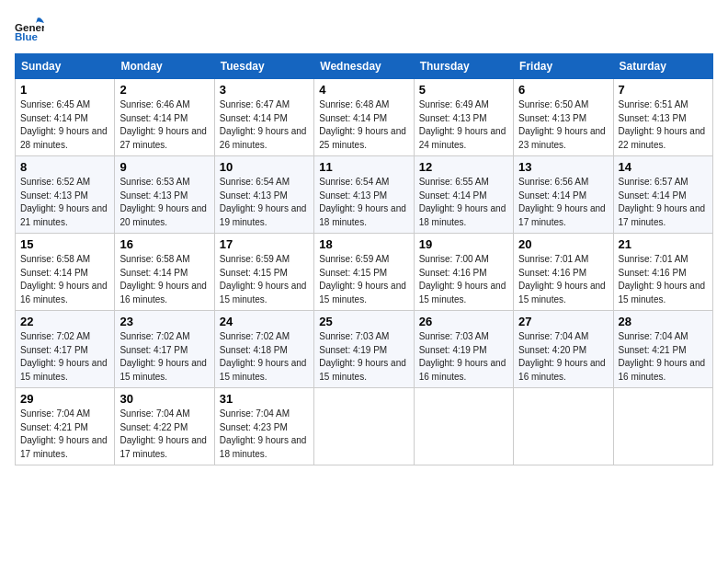 The width and height of the screenshot is (728, 563). I want to click on day-info: Sunrise: 6:56 AM Sunset: 4:14 PM Dayligh…, so click(563, 202).